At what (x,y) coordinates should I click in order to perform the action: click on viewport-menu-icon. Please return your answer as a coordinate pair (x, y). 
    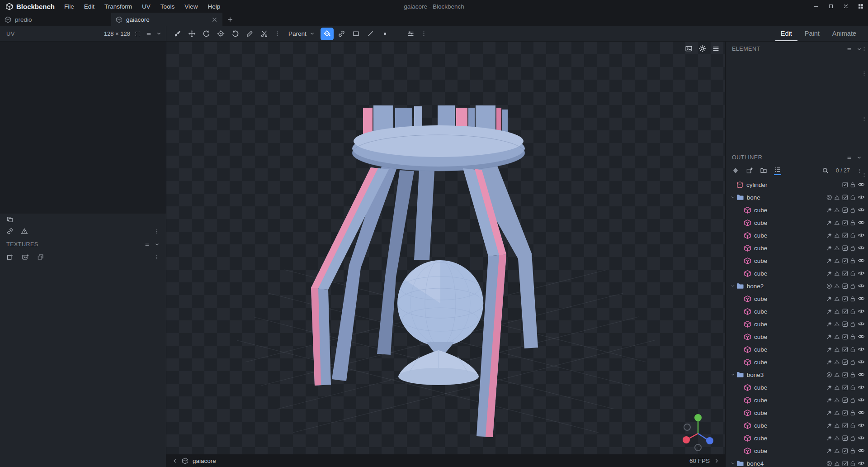
    Looking at the image, I should click on (716, 49).